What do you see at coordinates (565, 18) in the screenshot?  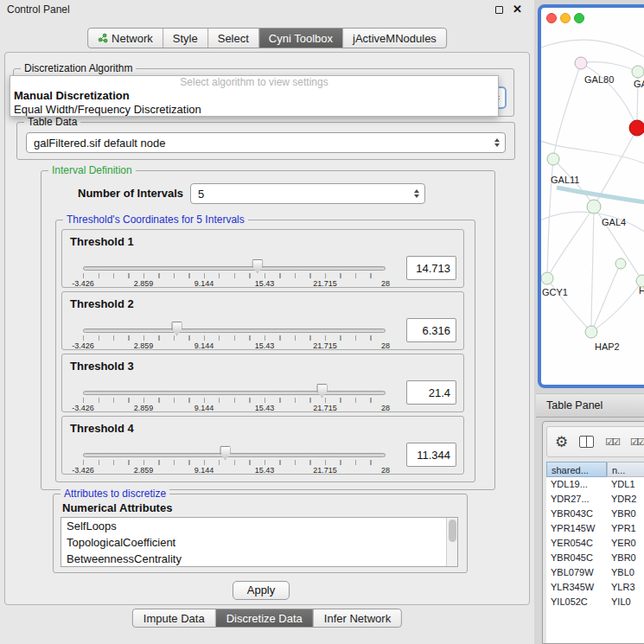 I see `minimize-traffic-icon` at bounding box center [565, 18].